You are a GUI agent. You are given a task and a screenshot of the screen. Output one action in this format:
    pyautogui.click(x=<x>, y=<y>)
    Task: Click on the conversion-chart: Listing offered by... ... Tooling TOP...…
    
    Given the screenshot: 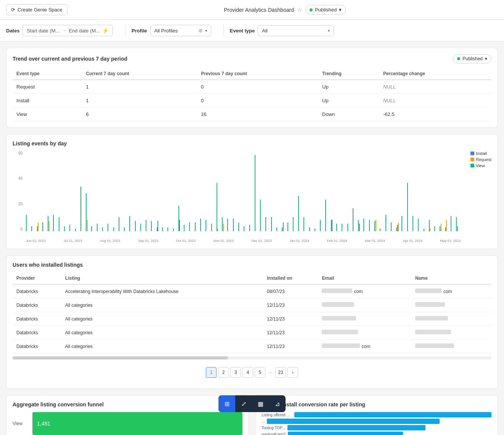 What is the action you would take?
    pyautogui.click(x=377, y=424)
    